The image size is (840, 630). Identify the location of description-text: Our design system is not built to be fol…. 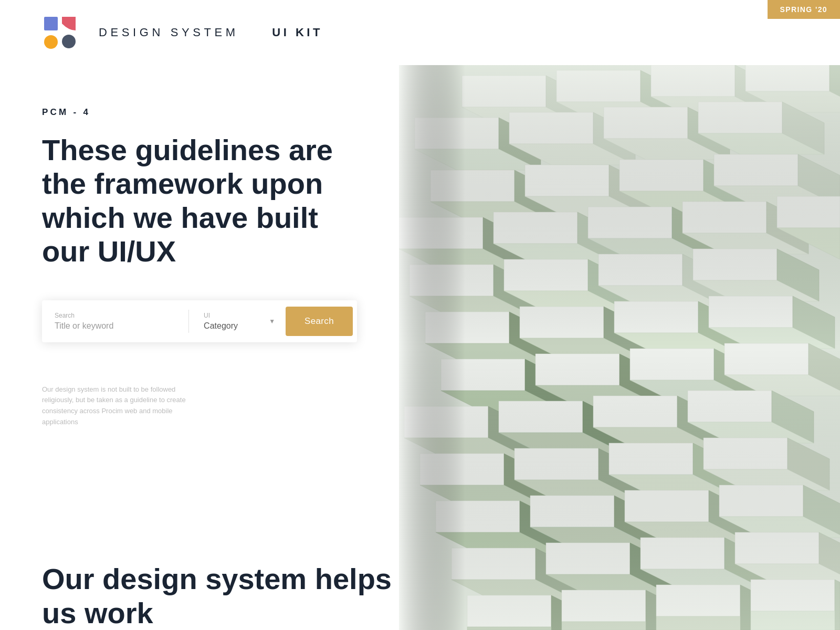
(121, 406).